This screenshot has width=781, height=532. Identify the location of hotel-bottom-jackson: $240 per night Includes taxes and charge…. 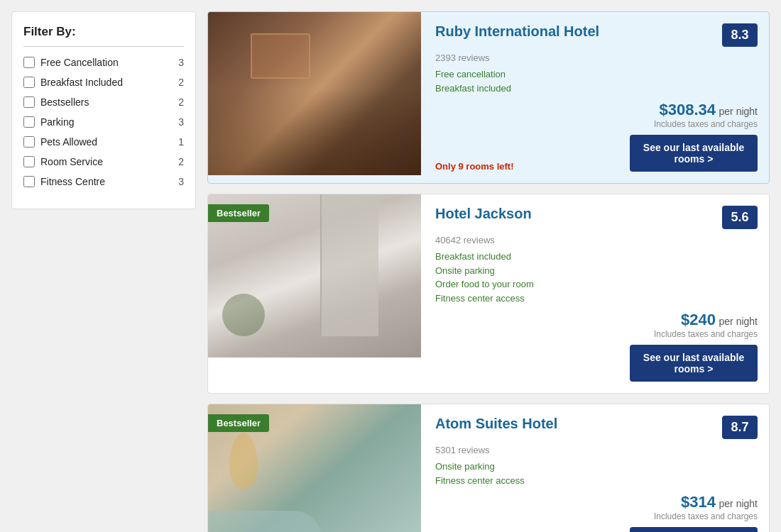
(596, 346).